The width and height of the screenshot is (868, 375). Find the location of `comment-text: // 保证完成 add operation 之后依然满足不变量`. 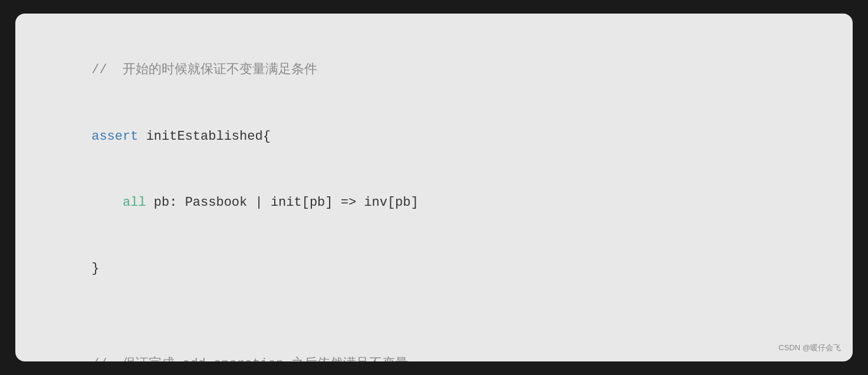

comment-text: // 保证完成 add operation 之后依然满足不变量 is located at coordinates (250, 359).